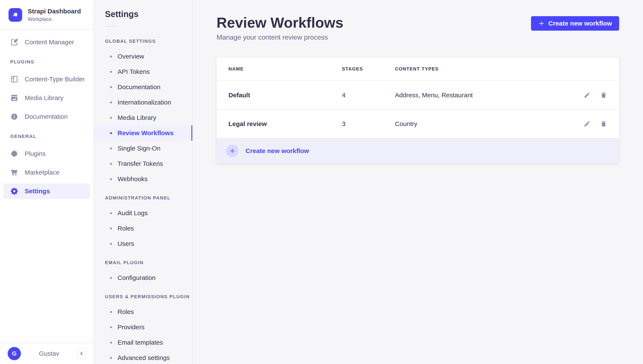  What do you see at coordinates (82, 354) in the screenshot?
I see `sidebar-collapse-button` at bounding box center [82, 354].